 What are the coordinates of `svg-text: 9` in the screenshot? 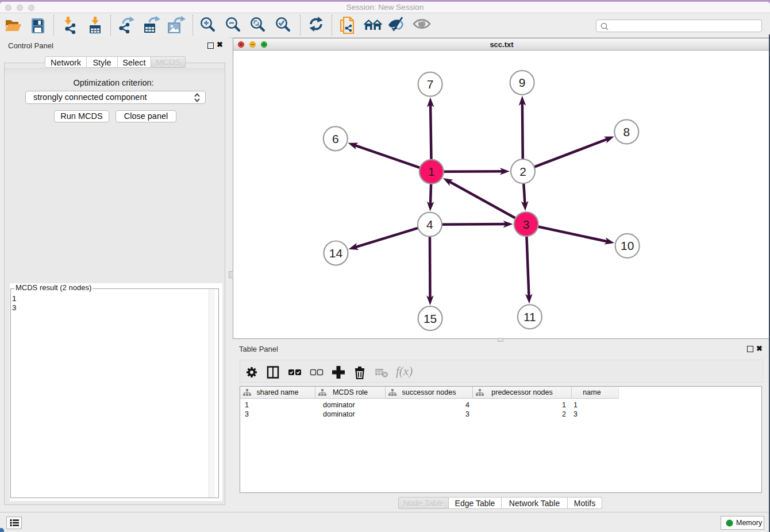 It's located at (522, 83).